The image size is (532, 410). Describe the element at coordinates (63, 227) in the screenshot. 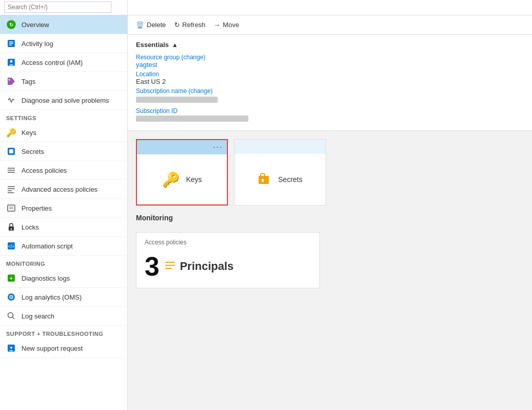

I see `sidebar-item-locks: Locks` at that location.